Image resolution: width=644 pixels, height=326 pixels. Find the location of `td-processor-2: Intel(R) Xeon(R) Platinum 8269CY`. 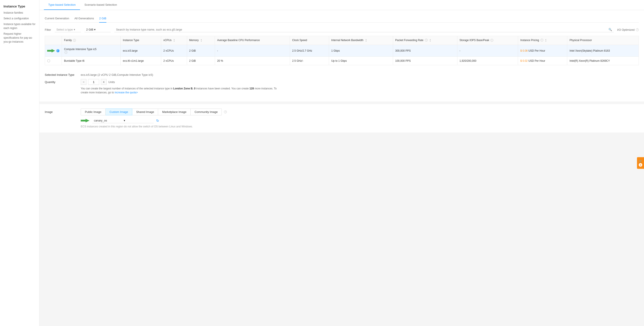

td-processor-2: Intel(R) Xeon(R) Platinum 8269CY is located at coordinates (603, 61).